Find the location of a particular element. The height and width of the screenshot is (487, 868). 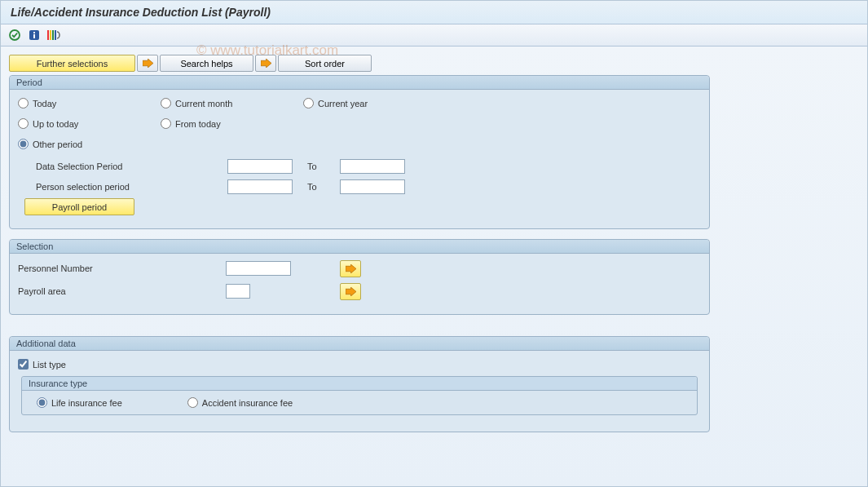

bars-icon is located at coordinates (54, 35).